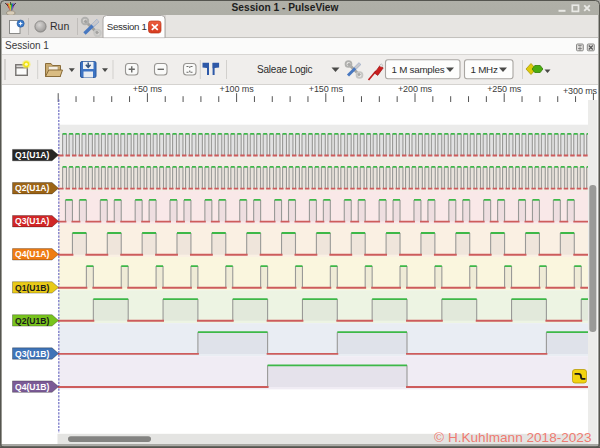 The width and height of the screenshot is (600, 448). What do you see at coordinates (32, 321) in the screenshot?
I see `svg-text: Q2(U1B)` at bounding box center [32, 321].